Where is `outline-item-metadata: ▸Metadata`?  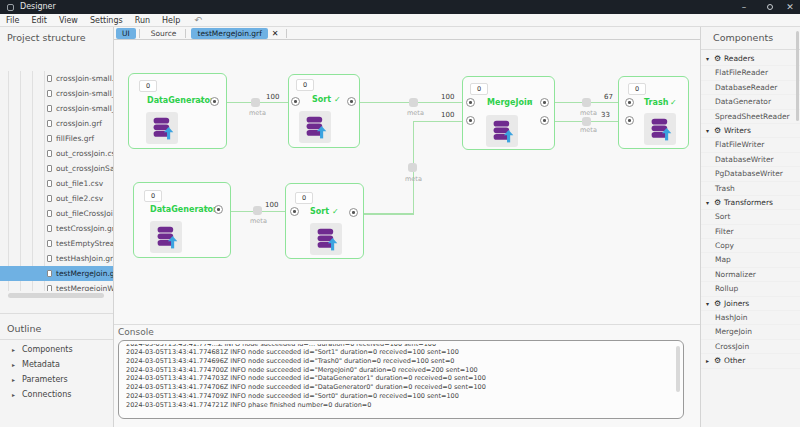 outline-item-metadata: ▸Metadata is located at coordinates (57, 364).